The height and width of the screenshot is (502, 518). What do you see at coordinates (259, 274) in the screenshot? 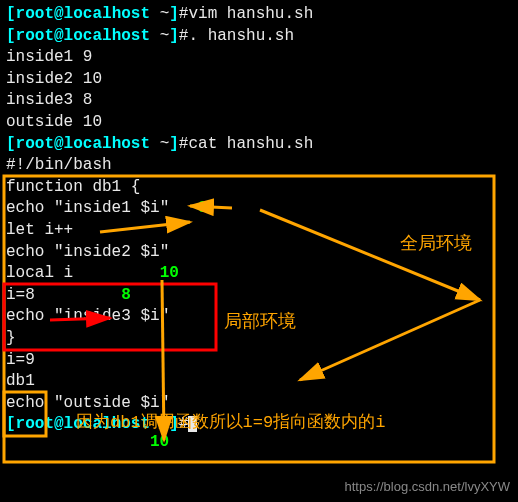
I see `script-local: local i 10` at bounding box center [259, 274].